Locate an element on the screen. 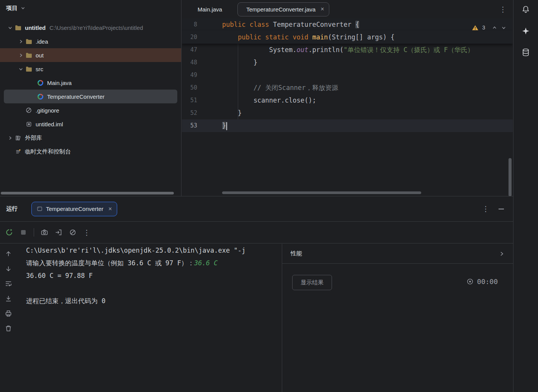 The image size is (538, 392). tree-item-gitignore: .gitignore is located at coordinates (90, 110).